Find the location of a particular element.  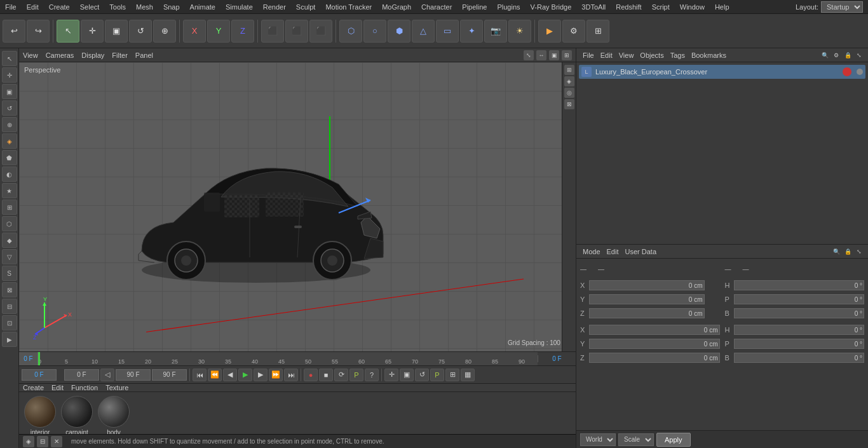

step-back2-button: ◀ is located at coordinates (230, 375).